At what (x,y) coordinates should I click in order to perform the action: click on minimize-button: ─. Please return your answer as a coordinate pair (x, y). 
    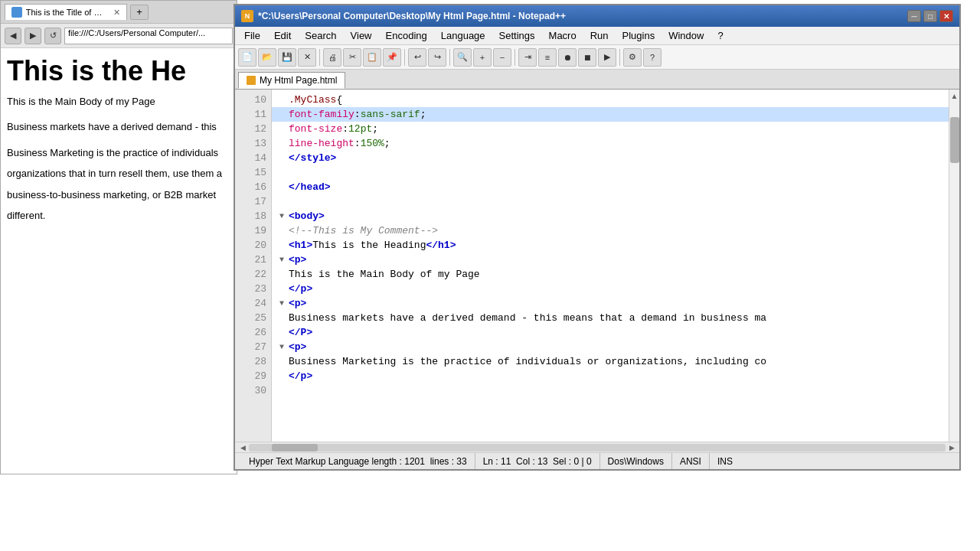
    Looking at the image, I should click on (914, 16).